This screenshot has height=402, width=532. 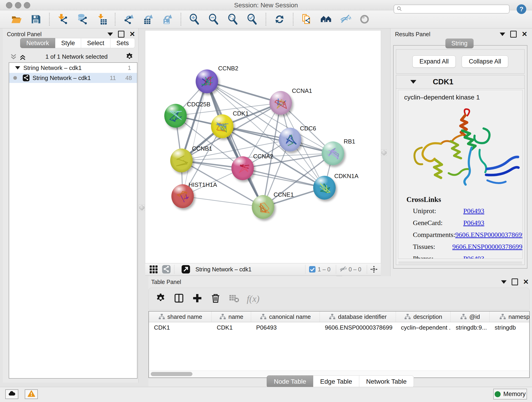 I want to click on zoom-fit-icon, so click(x=233, y=19).